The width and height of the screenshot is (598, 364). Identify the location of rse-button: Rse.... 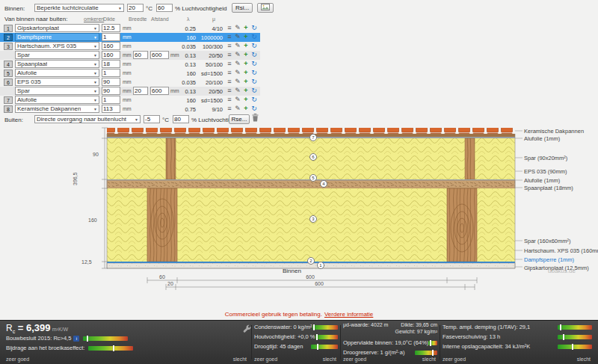
(239, 120).